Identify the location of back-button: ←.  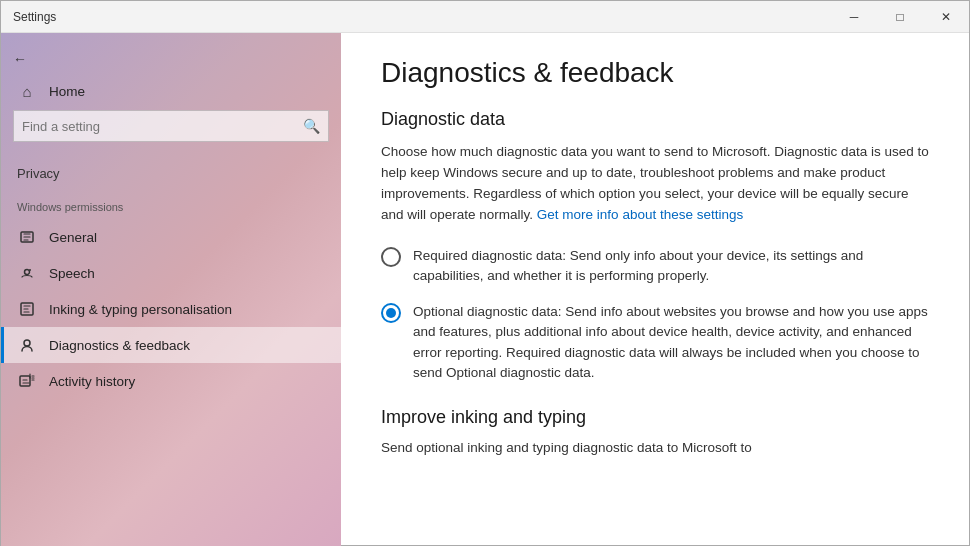
(171, 59).